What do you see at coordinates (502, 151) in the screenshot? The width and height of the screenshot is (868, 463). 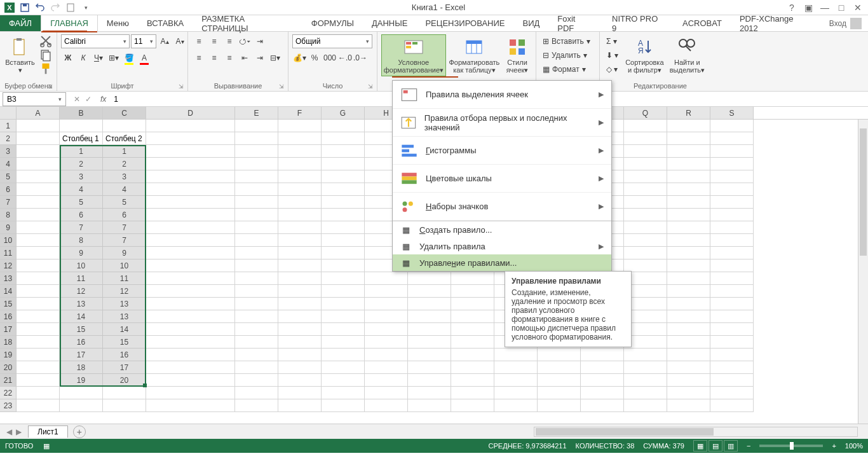 I see `menu-data-bars: Гистограммы▶` at bounding box center [502, 151].